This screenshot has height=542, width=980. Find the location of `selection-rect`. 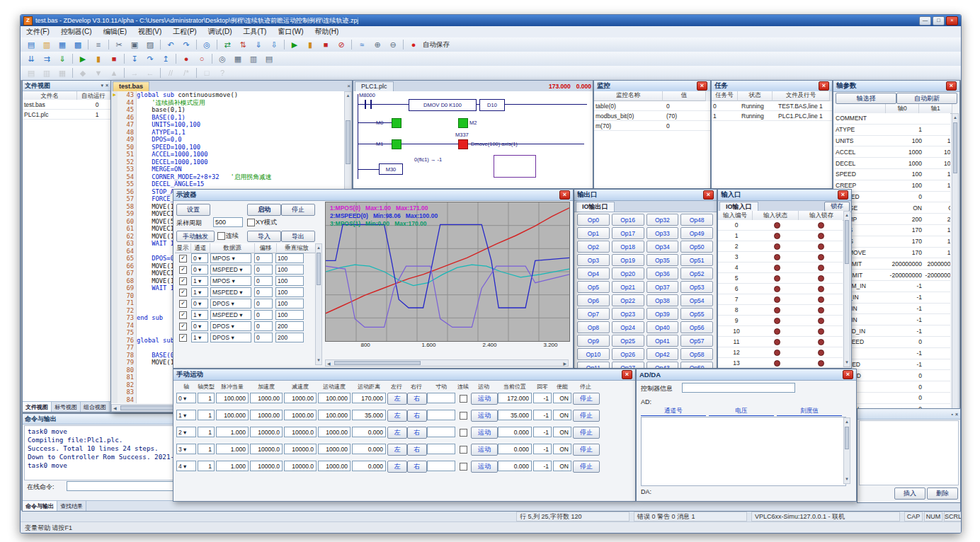

selection-rect is located at coordinates (515, 166).